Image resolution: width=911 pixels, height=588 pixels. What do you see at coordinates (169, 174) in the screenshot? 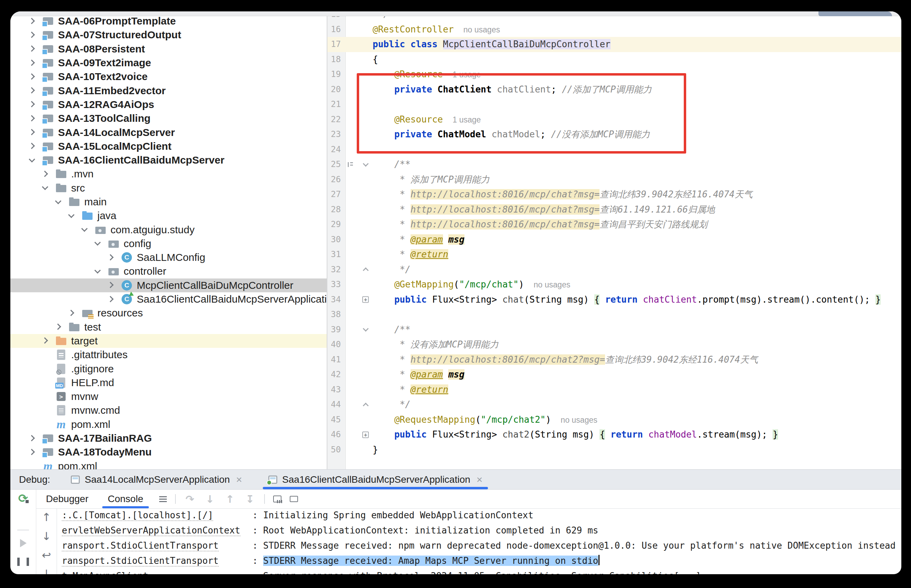
I see `tree-item: .mvn` at bounding box center [169, 174].